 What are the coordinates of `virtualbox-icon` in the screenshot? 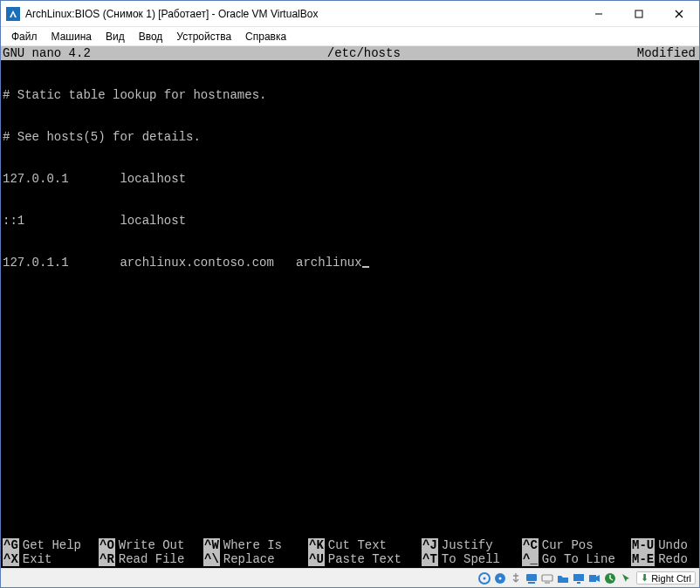 It's located at (13, 14).